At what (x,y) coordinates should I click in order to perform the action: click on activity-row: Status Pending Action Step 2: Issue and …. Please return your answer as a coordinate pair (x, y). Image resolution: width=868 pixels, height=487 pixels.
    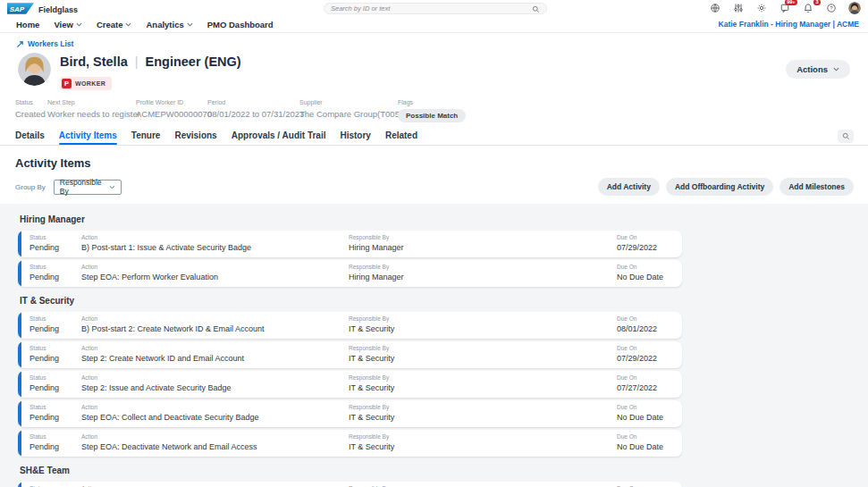
    Looking at the image, I should click on (350, 384).